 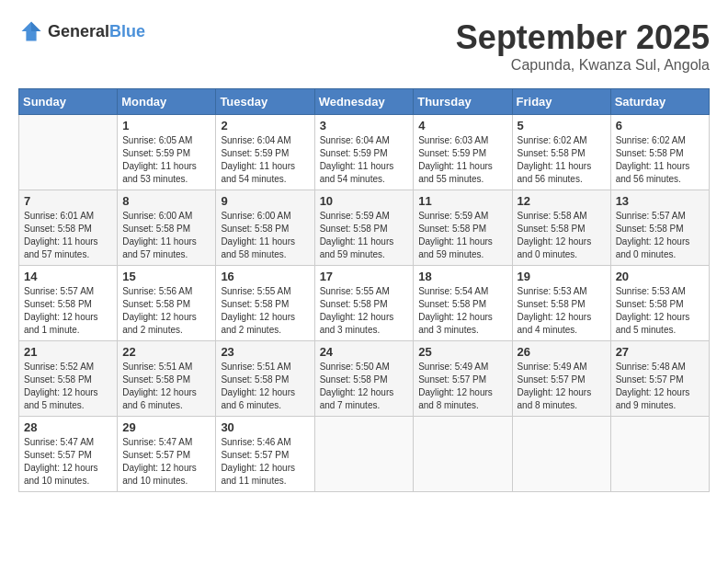 I want to click on week-row-1: 1Sunrise: 6:05 AMSunset: 5:59 PMDaylight…, so click(x=364, y=153).